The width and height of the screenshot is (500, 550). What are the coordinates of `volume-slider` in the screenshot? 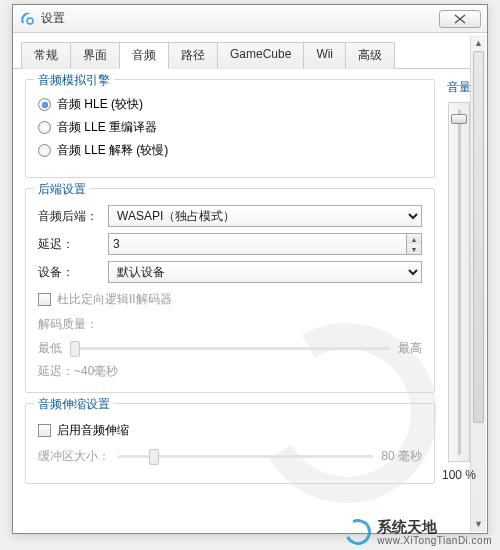 It's located at (459, 282).